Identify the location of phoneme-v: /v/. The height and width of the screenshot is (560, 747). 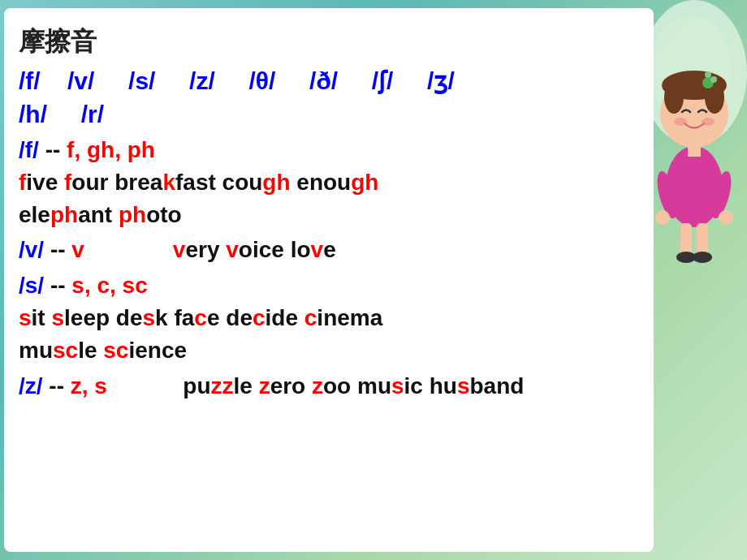
(81, 81).